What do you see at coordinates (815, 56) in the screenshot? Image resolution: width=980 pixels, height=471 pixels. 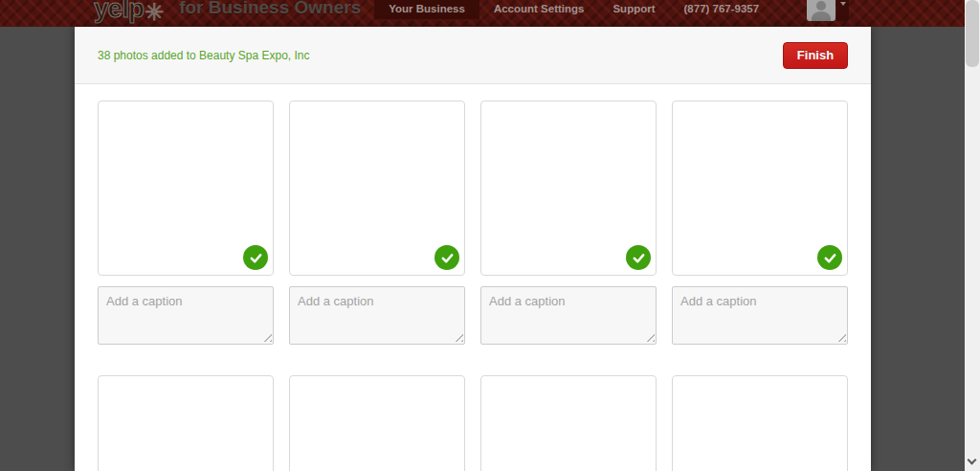 I see `finish-button: Finish` at bounding box center [815, 56].